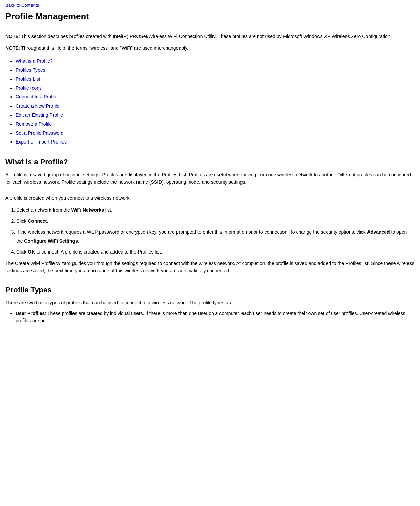 The height and width of the screenshot is (506, 420). I want to click on toc-link-set-profile-password: Set a Profile Password, so click(40, 133).